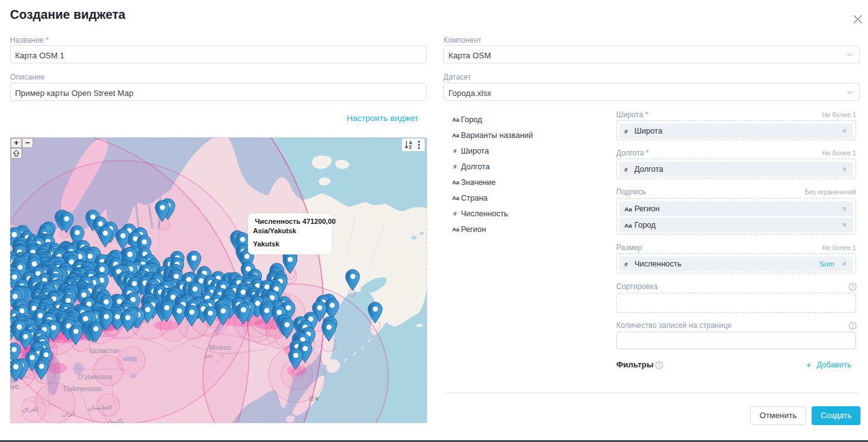 This screenshot has width=868, height=442. What do you see at coordinates (14, 386) in the screenshot?
I see `svg-text: iye` at bounding box center [14, 386].